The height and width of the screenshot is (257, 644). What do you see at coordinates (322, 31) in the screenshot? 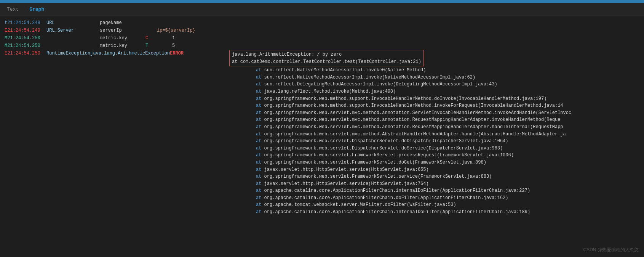
I see `log-row-2: E21:24:54.249 URL.Server serverIp ip=${s…` at bounding box center [322, 31].